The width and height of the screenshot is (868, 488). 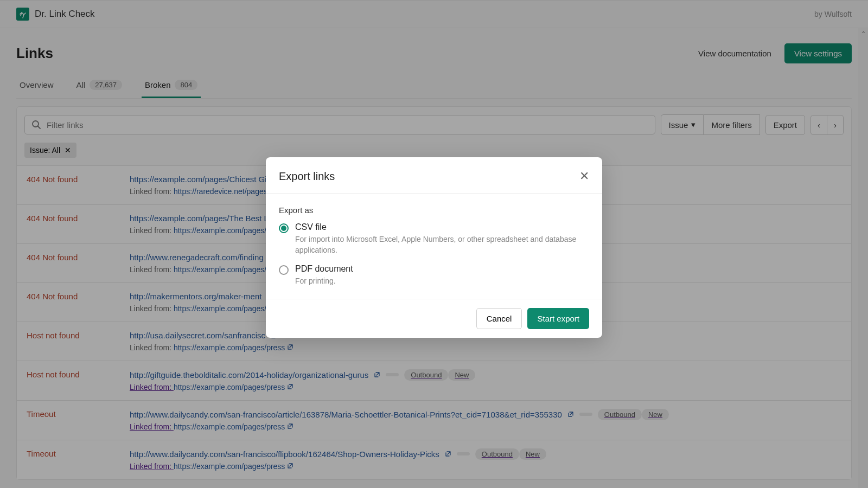 I want to click on radio-title: CSV file, so click(x=442, y=227).